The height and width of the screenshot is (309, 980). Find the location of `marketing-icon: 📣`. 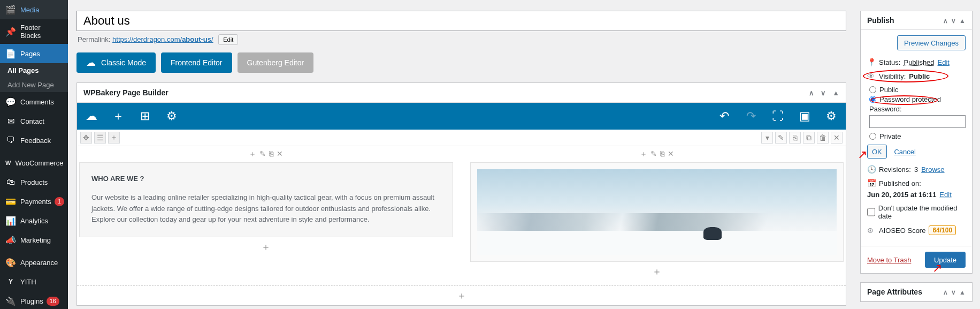

marketing-icon: 📣 is located at coordinates (11, 240).